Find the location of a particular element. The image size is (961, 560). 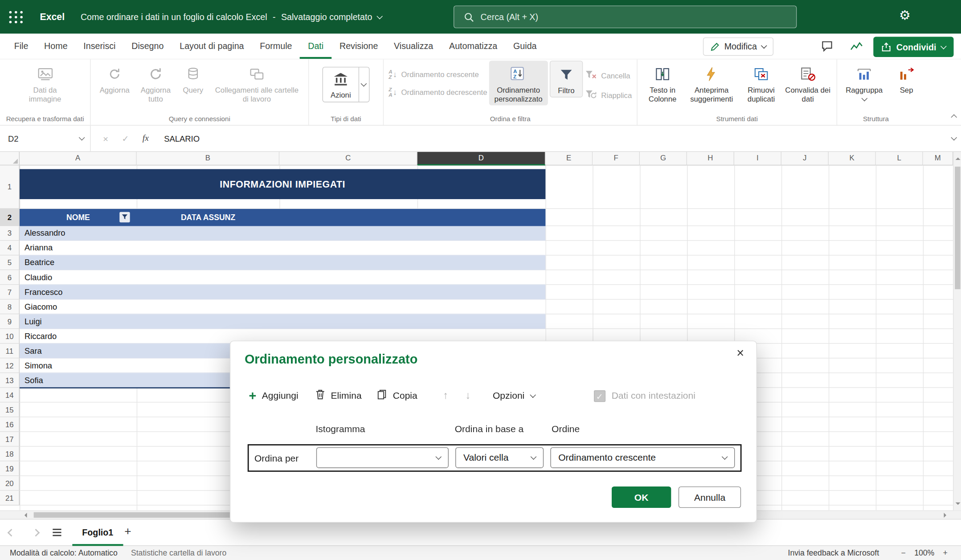

query-button: Query is located at coordinates (193, 78).